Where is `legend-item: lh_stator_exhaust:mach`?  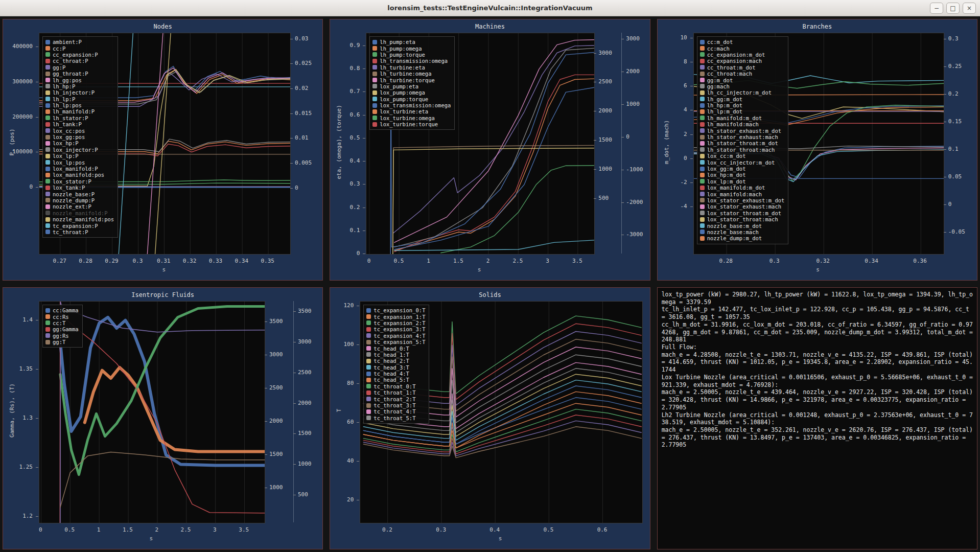 legend-item: lh_stator_exhaust:mach is located at coordinates (742, 137).